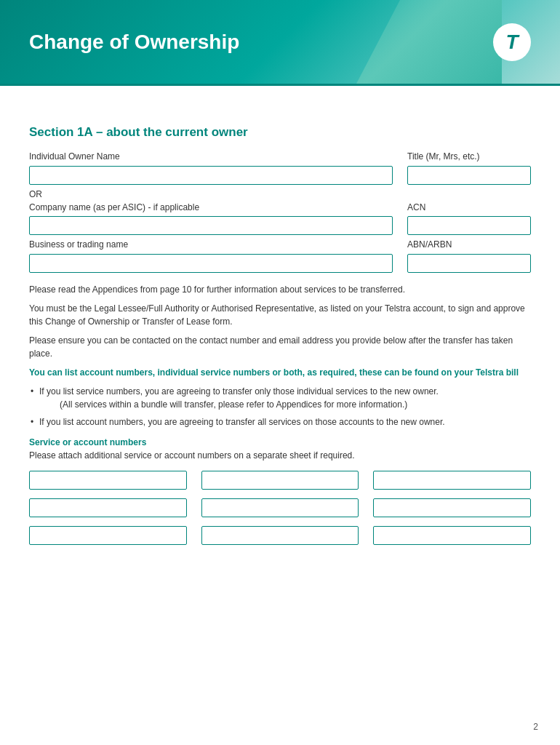 The image size is (560, 745). What do you see at coordinates (280, 442) in the screenshot?
I see `service-section-title: Service or account numbers` at bounding box center [280, 442].